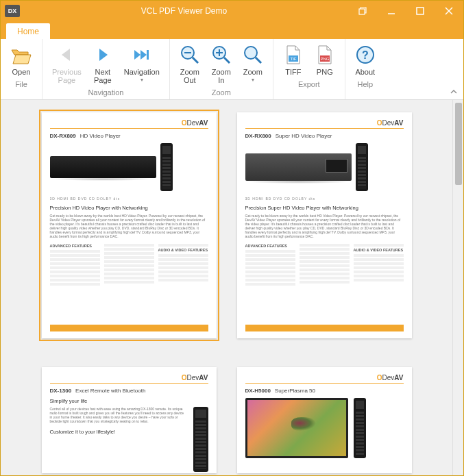  I want to click on vertical-scrollbar, so click(458, 288).